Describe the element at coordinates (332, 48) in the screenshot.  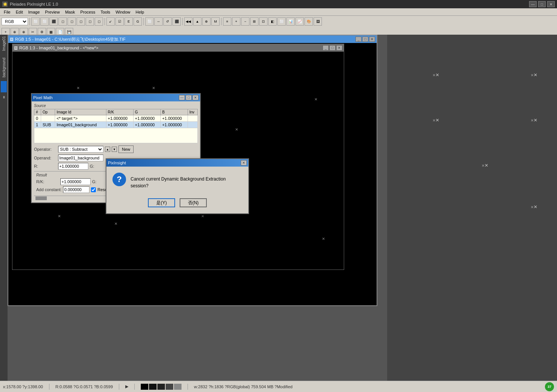
I see `bg-maximize-btn: □` at that location.